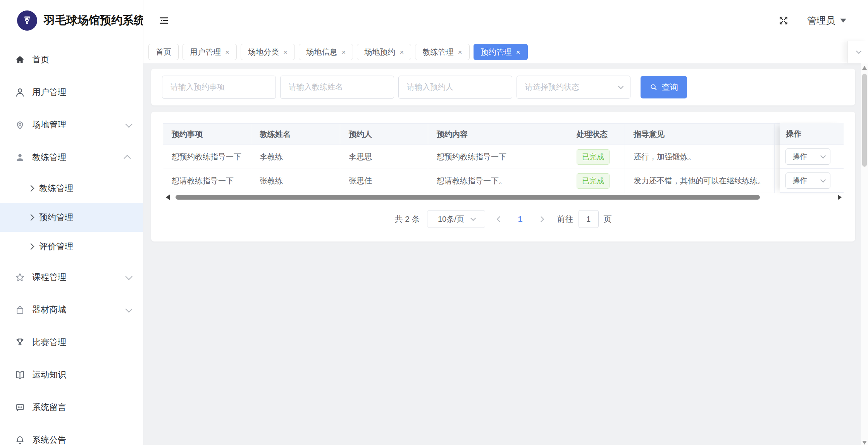 Image resolution: width=868 pixels, height=445 pixels. What do you see at coordinates (27, 21) in the screenshot?
I see `app-logo` at bounding box center [27, 21].